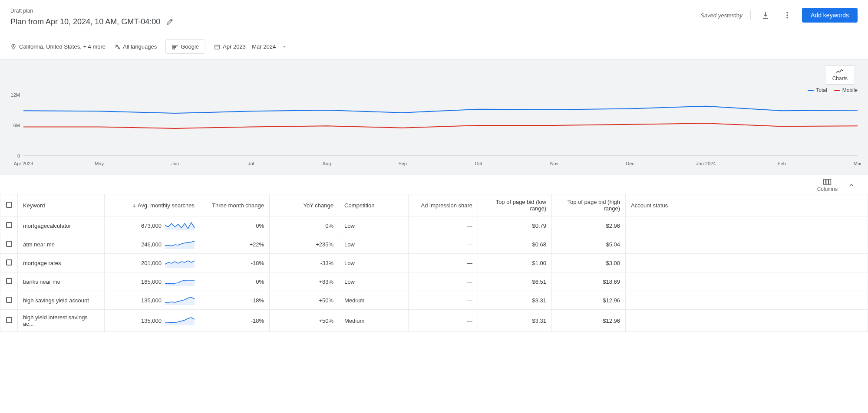 The height and width of the screenshot is (413, 868). What do you see at coordinates (374, 206) in the screenshot?
I see `col-competition: Competition` at bounding box center [374, 206].